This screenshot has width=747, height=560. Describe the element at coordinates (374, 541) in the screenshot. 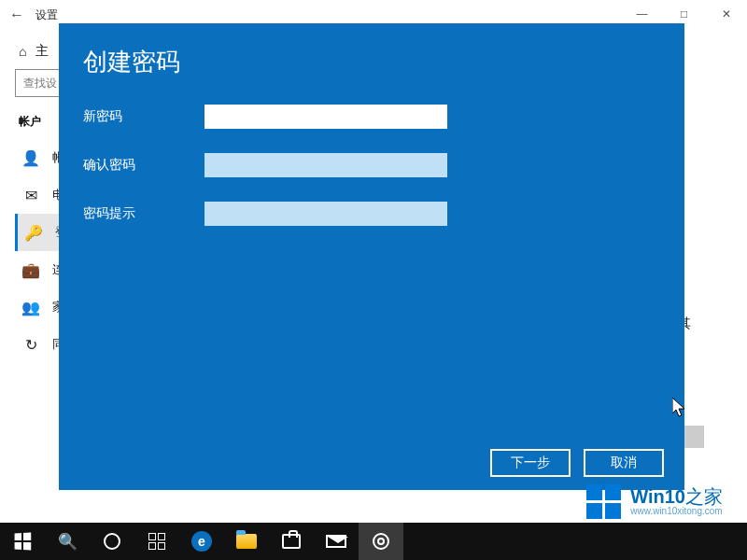

I see `taskbar: 🔍 e` at that location.